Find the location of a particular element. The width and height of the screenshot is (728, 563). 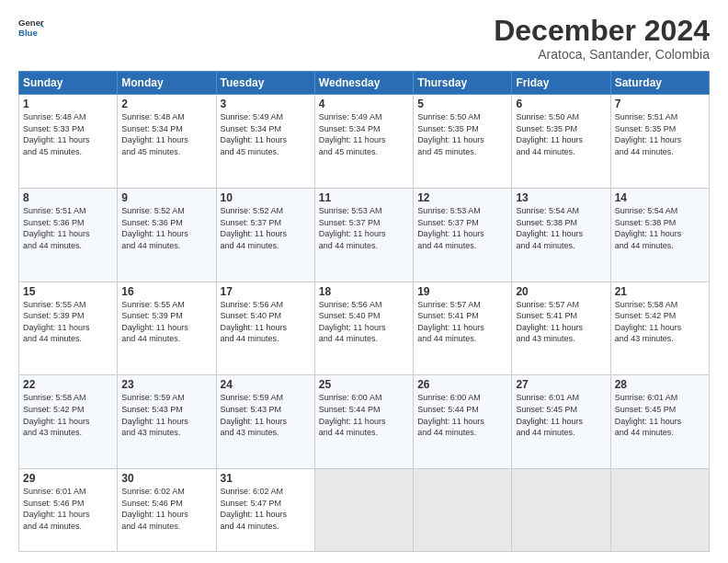

day-number: 17 is located at coordinates (266, 292).